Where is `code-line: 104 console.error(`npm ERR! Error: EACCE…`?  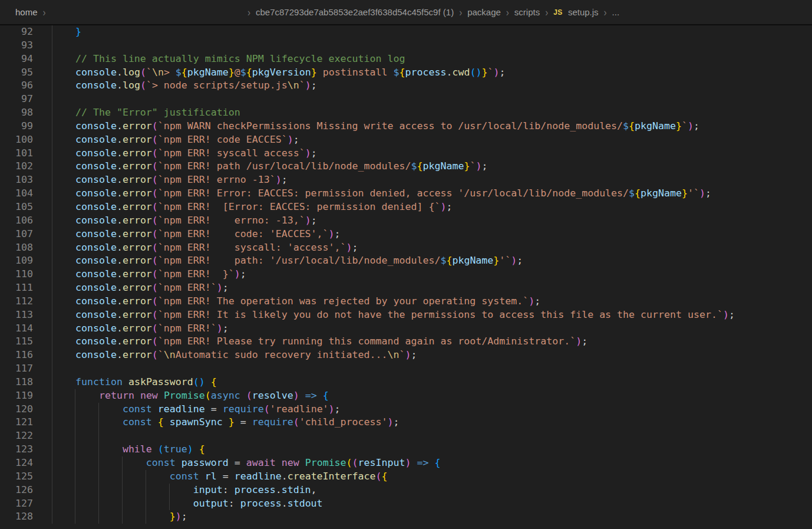 code-line: 104 console.error(`npm ERR! Error: EACCE… is located at coordinates (406, 193).